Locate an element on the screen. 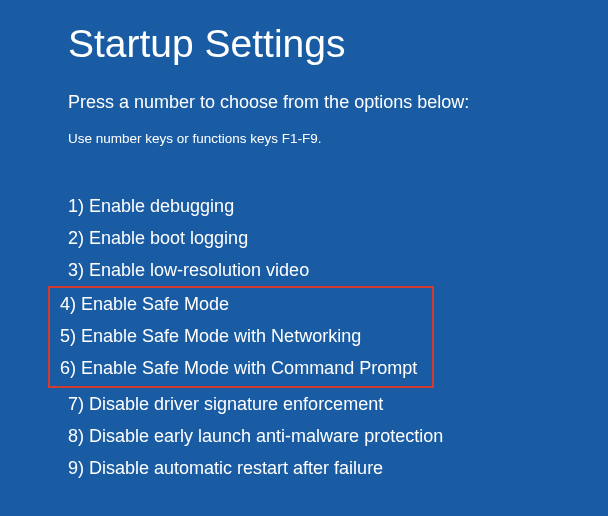 The image size is (608, 516). option-enable-low-resolution-video: 3) Enable low-resolution video is located at coordinates (333, 270).